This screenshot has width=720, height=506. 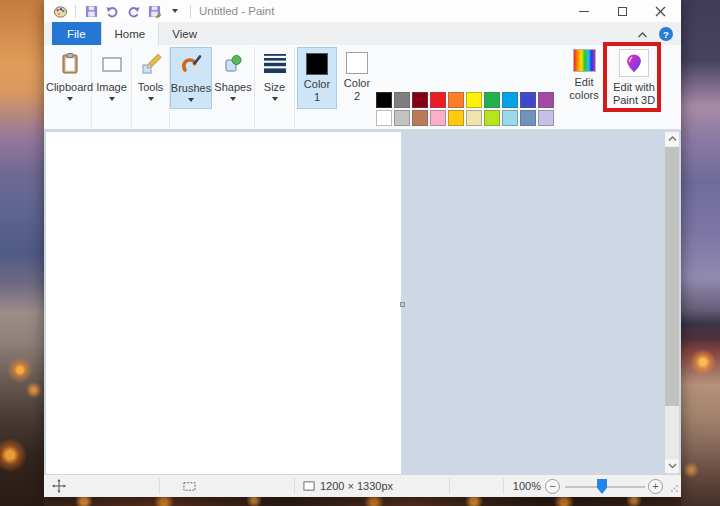 What do you see at coordinates (402, 304) in the screenshot?
I see `canvas-resize-handle` at bounding box center [402, 304].